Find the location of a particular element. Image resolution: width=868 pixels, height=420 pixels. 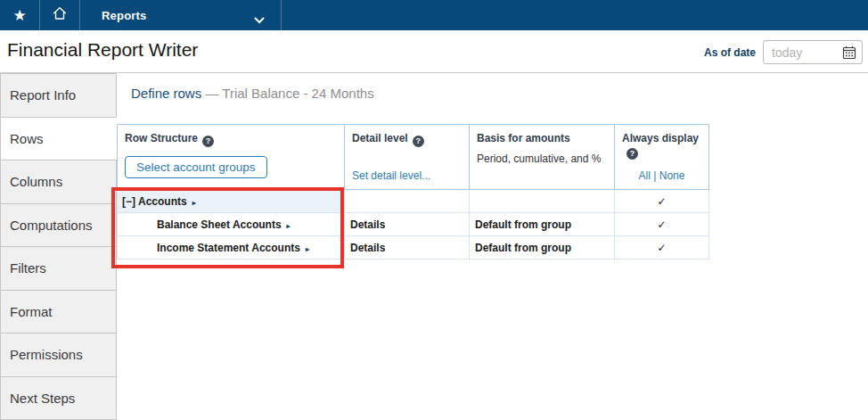

calendar-icon is located at coordinates (849, 54).